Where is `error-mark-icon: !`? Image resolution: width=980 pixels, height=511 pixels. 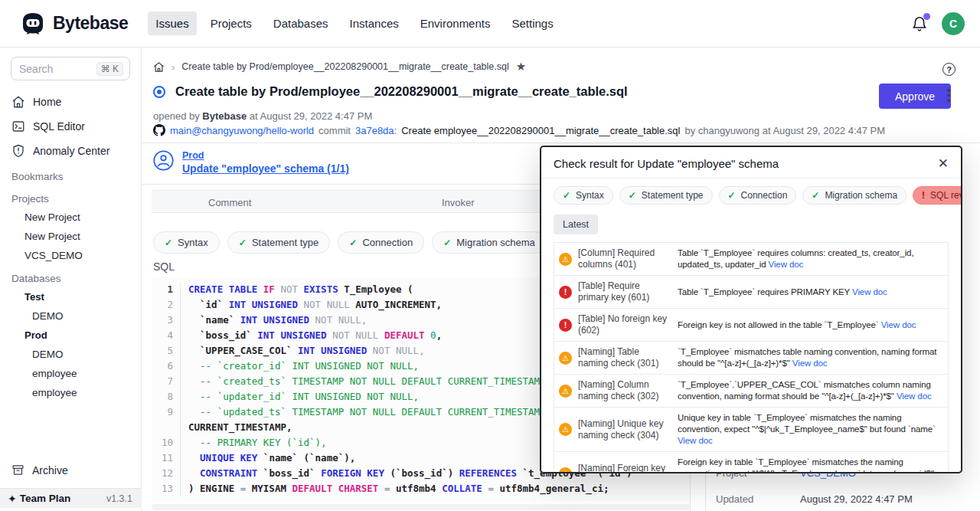 error-mark-icon: ! is located at coordinates (923, 195).